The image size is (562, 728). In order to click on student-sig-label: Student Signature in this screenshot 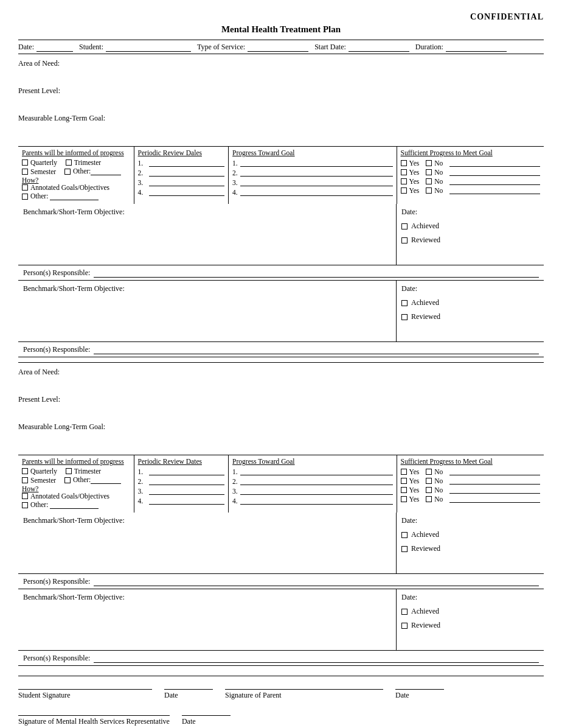, I will do `click(85, 695)`.